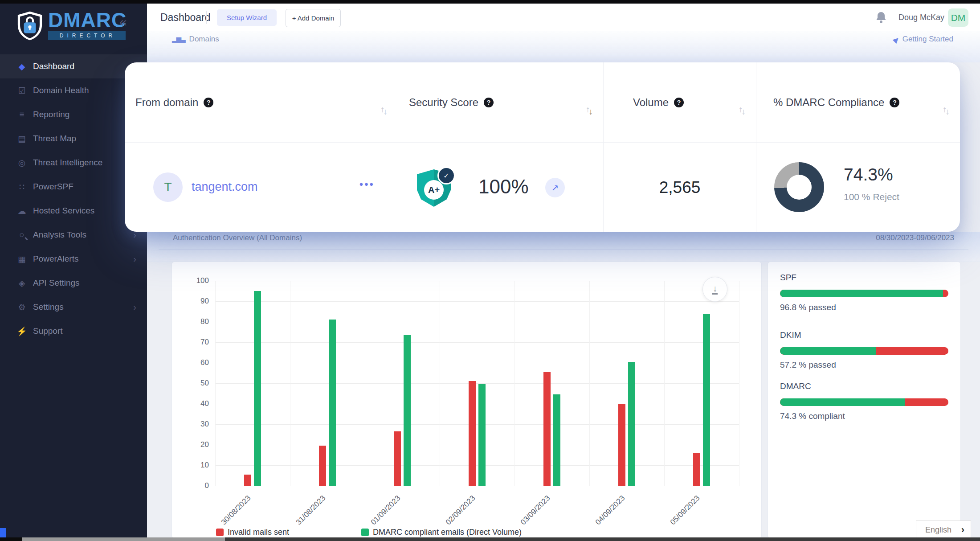  I want to click on bolt-icon: ⚡, so click(22, 332).